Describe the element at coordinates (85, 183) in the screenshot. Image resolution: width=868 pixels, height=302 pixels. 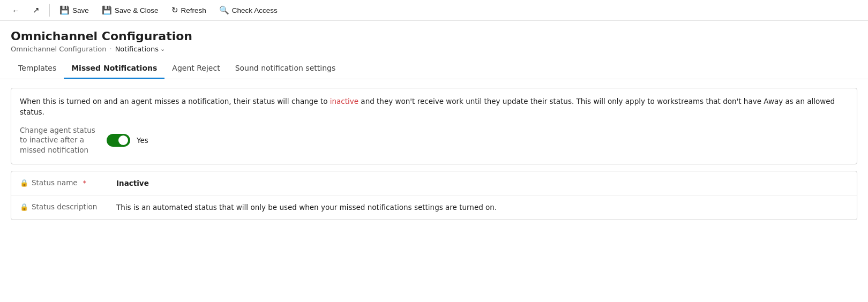
I see `required-star-status-name: *` at that location.